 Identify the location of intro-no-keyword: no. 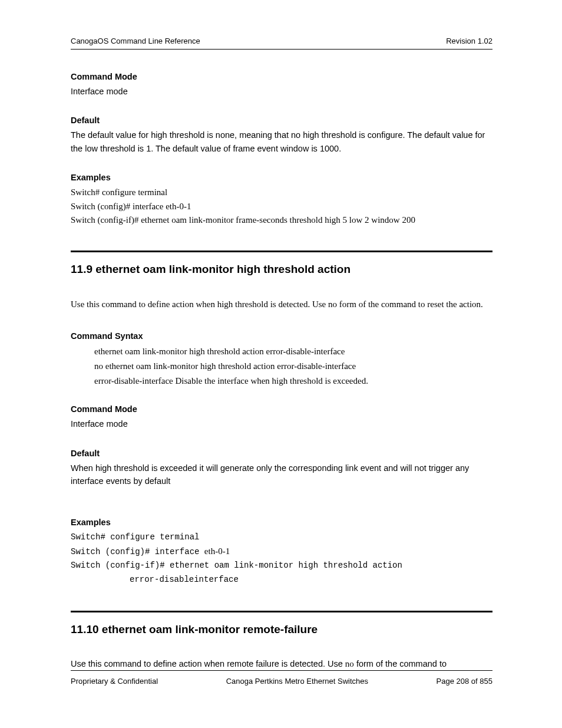
(350, 664).